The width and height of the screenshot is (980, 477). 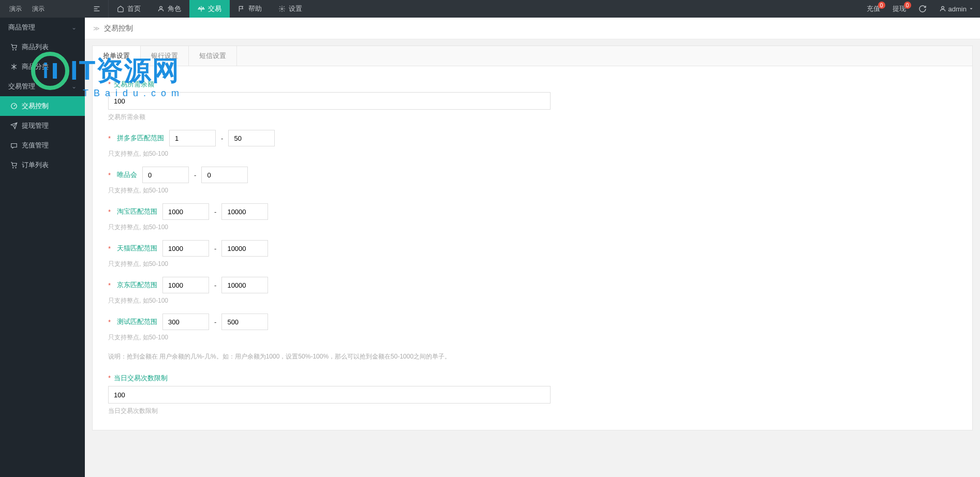 What do you see at coordinates (532, 144) in the screenshot?
I see `field-pdd: * 拼多多匹配范围 - 只支持整点, 如50-100` at bounding box center [532, 144].